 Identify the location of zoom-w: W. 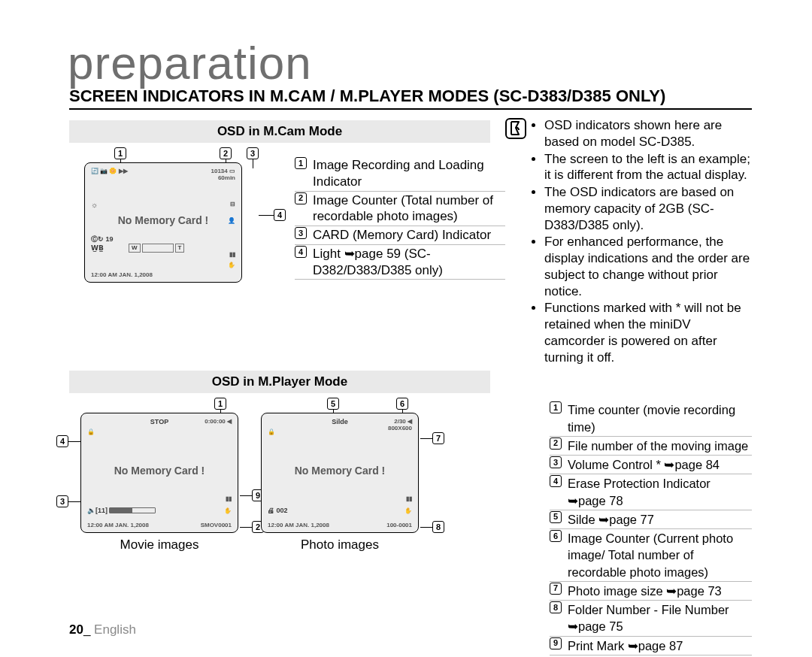
(135, 248).